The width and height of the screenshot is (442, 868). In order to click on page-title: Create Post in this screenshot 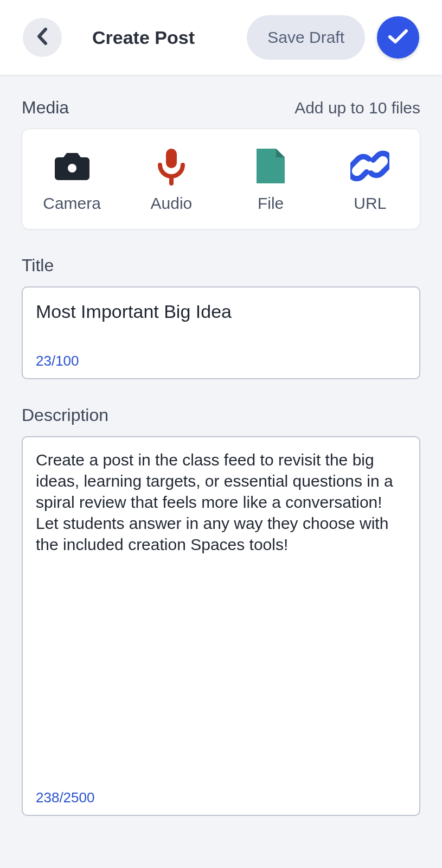, I will do `click(169, 38)`.